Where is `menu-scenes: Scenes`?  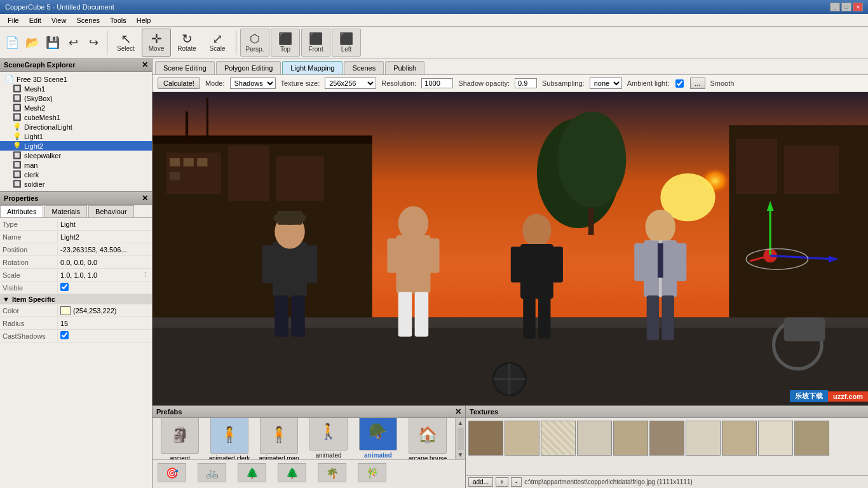 menu-scenes: Scenes is located at coordinates (88, 20).